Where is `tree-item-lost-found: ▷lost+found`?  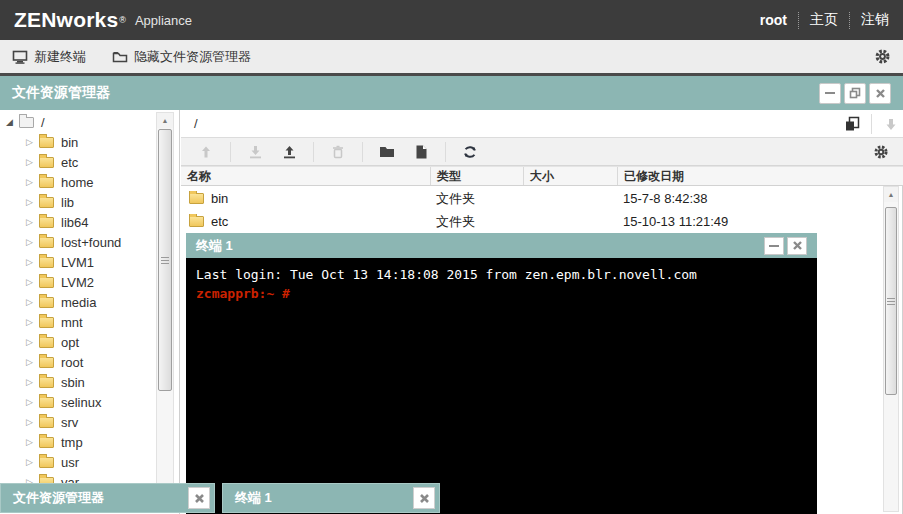 tree-item-lost-found: ▷lost+found is located at coordinates (78, 242).